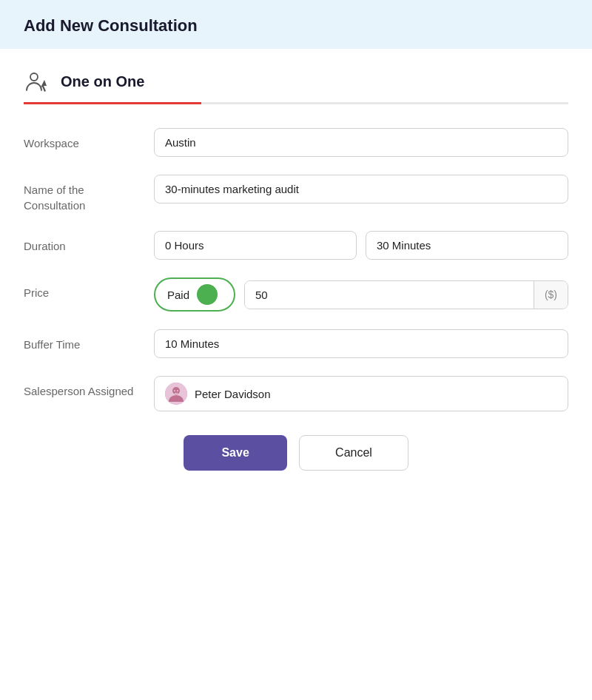 This screenshot has width=592, height=700. Describe the element at coordinates (296, 453) in the screenshot. I see `button-row: Save Cancel` at that location.